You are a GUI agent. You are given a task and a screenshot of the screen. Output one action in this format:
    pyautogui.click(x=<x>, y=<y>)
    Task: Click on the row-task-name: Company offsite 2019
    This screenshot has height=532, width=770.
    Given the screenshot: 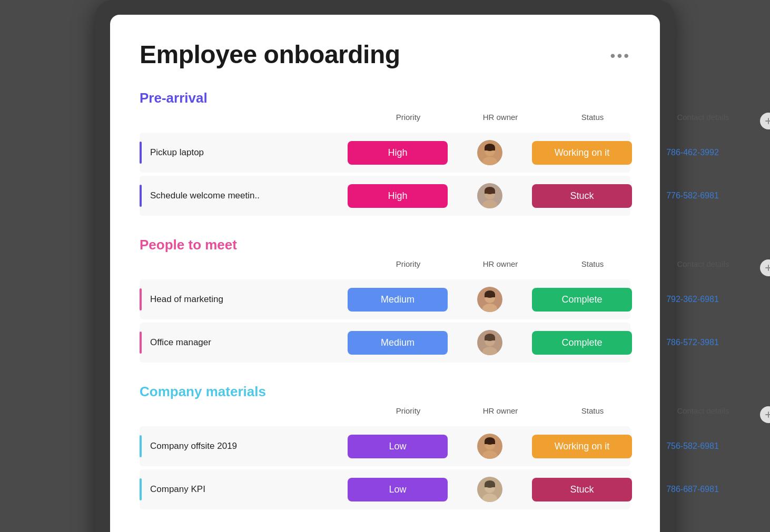 What is the action you would take?
    pyautogui.click(x=194, y=446)
    